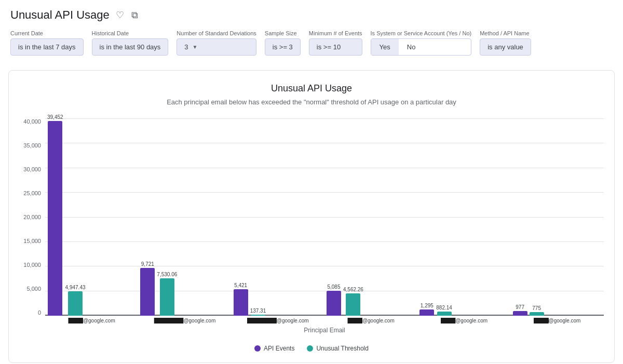 The height and width of the screenshot is (364, 623). Describe the element at coordinates (353, 290) in the screenshot. I see `bar-threshold-value-label: 4,562.26` at that location.